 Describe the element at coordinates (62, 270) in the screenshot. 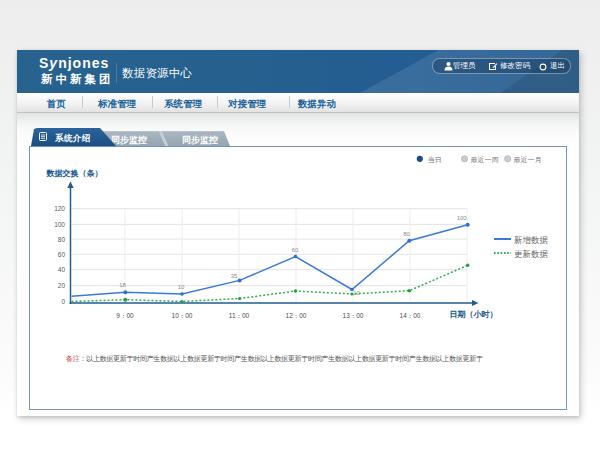

I see `svg-text: 40` at that location.